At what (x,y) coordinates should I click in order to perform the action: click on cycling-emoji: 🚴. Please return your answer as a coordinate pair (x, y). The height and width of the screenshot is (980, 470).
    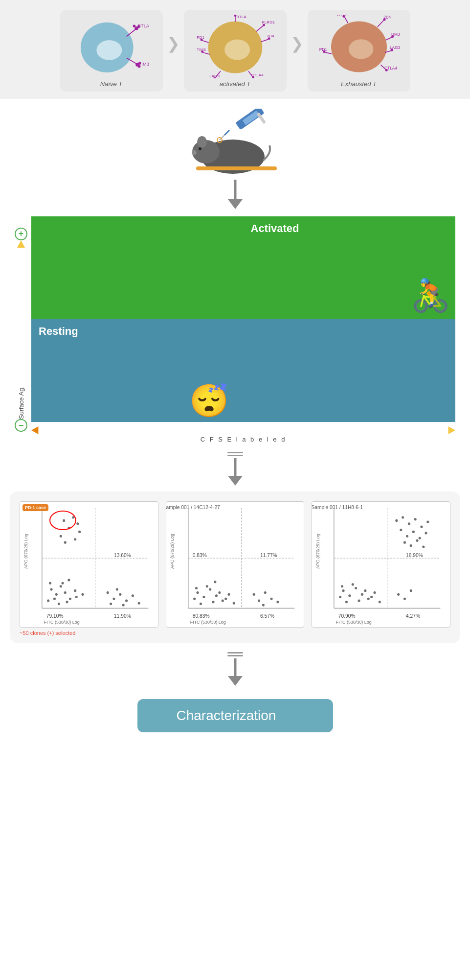
    Looking at the image, I should click on (430, 296).